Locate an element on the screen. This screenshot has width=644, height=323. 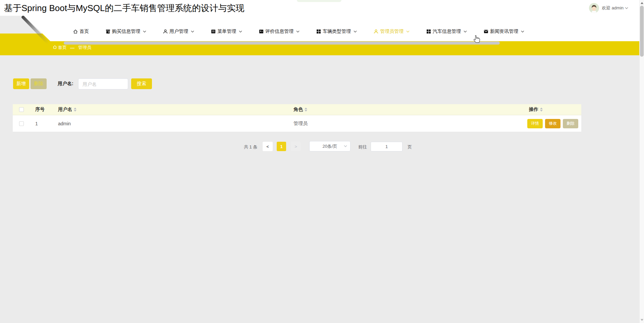
scrollbar-down-arrow is located at coordinates (642, 320).